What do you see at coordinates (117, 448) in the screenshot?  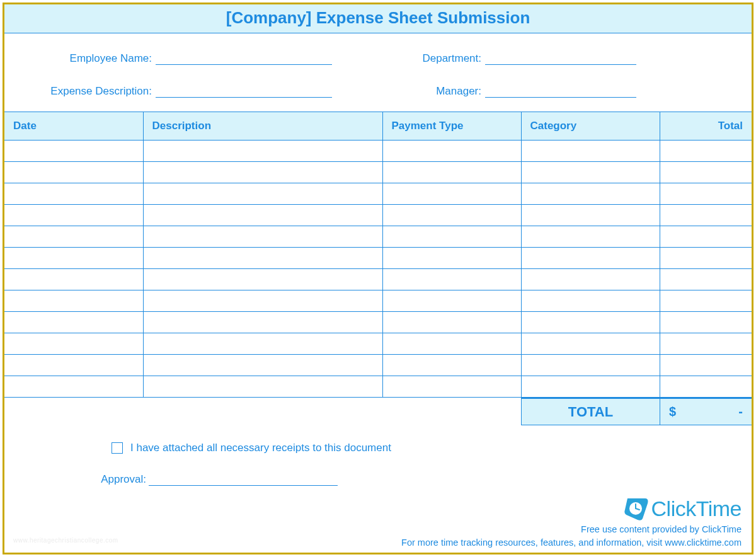 I see `receipts-checkbox` at bounding box center [117, 448].